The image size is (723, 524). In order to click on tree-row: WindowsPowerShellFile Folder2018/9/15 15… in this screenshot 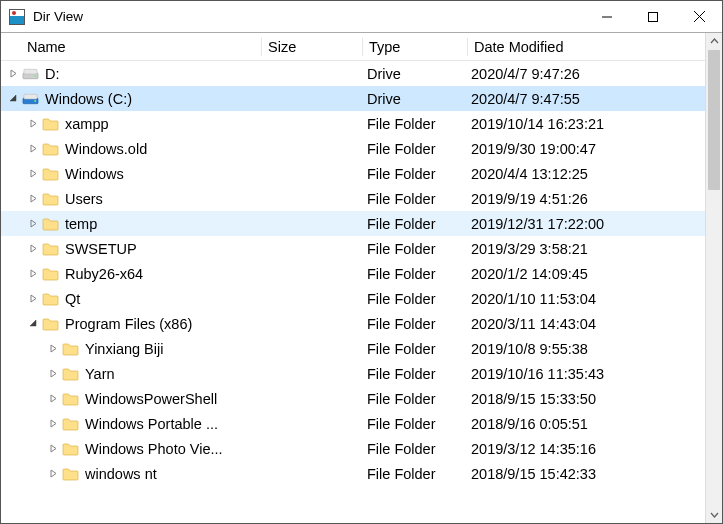, I will do `click(353, 398)`.